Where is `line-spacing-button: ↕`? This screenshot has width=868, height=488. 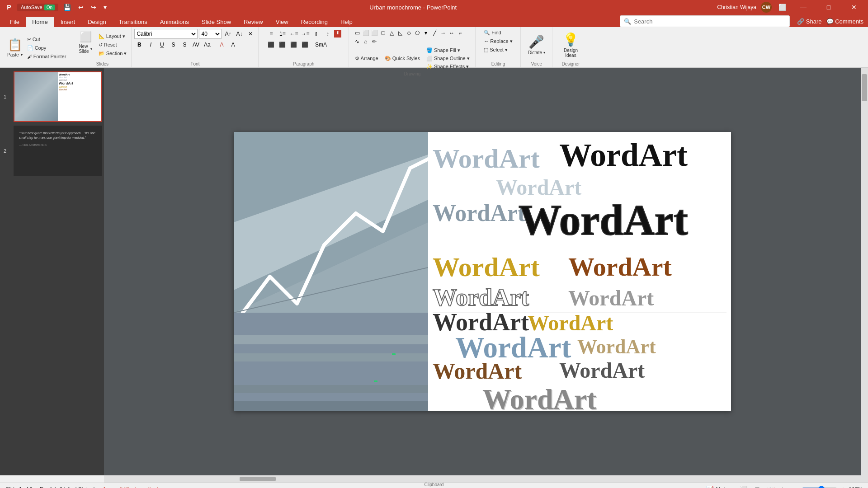 line-spacing-button: ↕ is located at coordinates (328, 34).